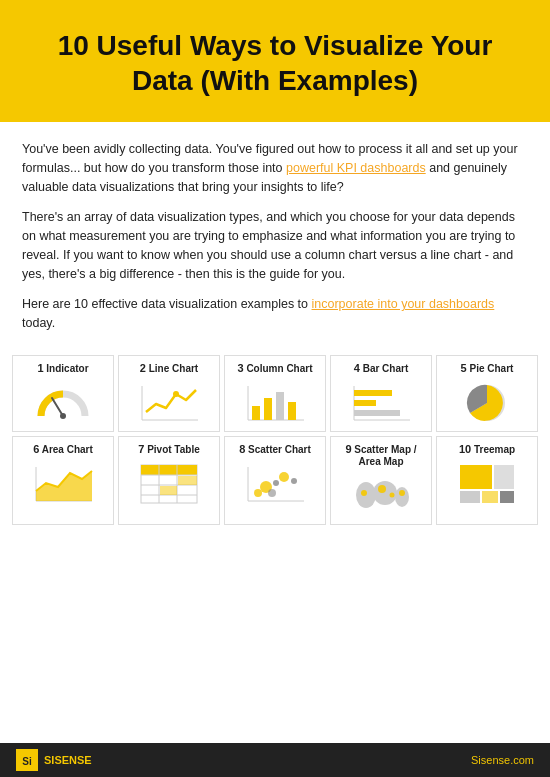 The image size is (550, 777). Describe the element at coordinates (169, 403) in the screenshot. I see `line-chart-icon` at that location.